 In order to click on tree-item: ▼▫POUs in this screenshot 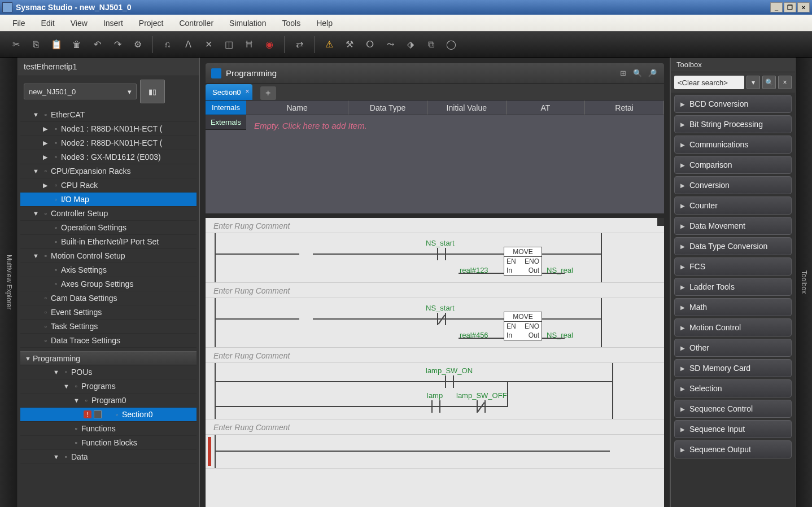, I will do `click(108, 373)`.